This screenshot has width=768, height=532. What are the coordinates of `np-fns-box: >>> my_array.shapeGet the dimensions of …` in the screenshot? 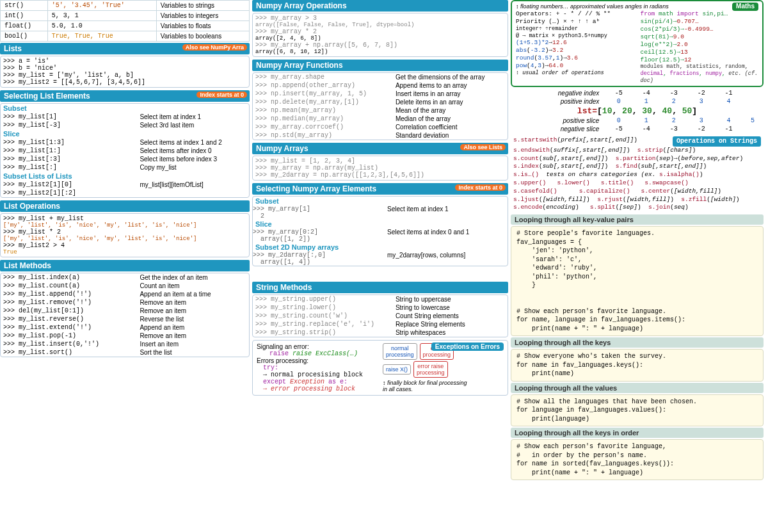 It's located at (380, 106).